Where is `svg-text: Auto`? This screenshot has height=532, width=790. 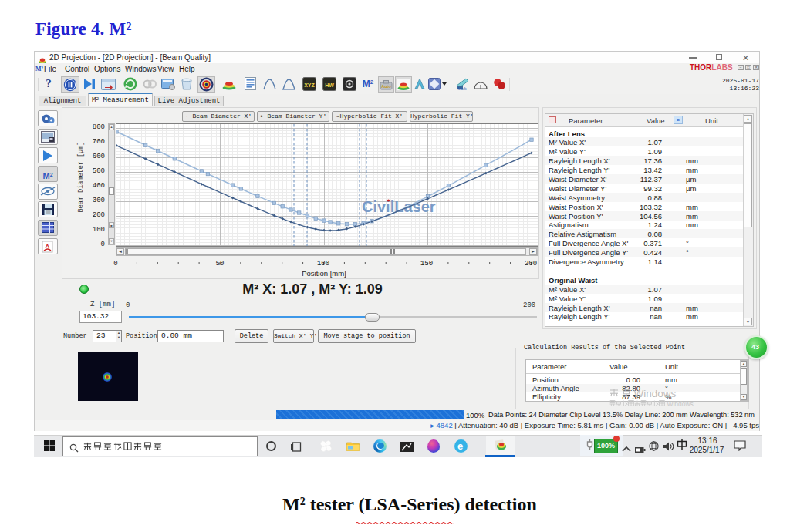
svg-text: Auto is located at coordinates (386, 86).